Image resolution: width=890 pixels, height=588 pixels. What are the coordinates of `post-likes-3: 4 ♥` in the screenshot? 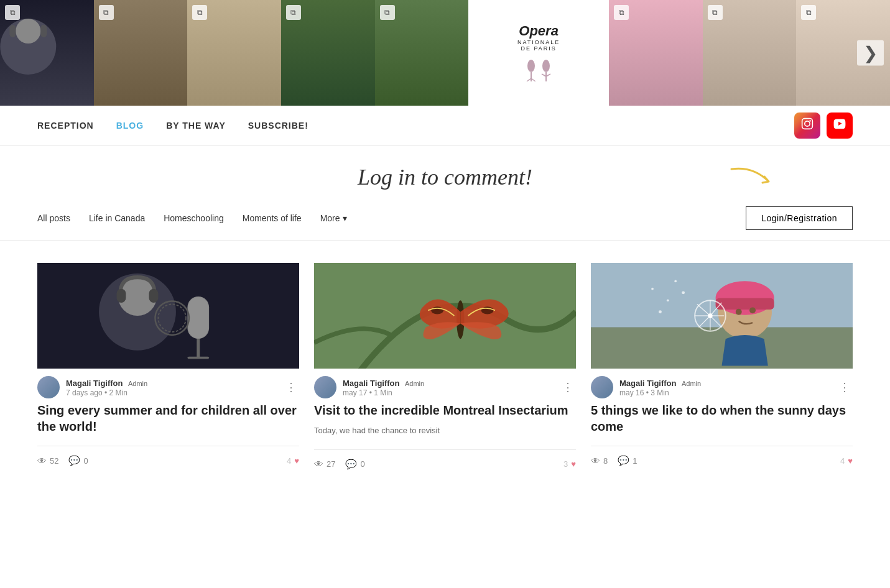 It's located at (846, 461).